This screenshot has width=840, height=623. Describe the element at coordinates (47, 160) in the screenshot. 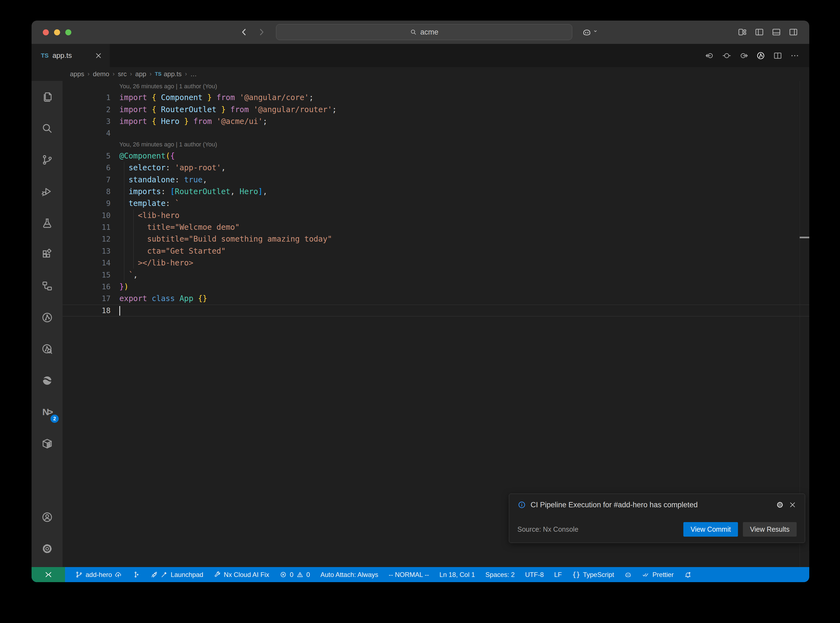

I see `source-control-icon` at that location.